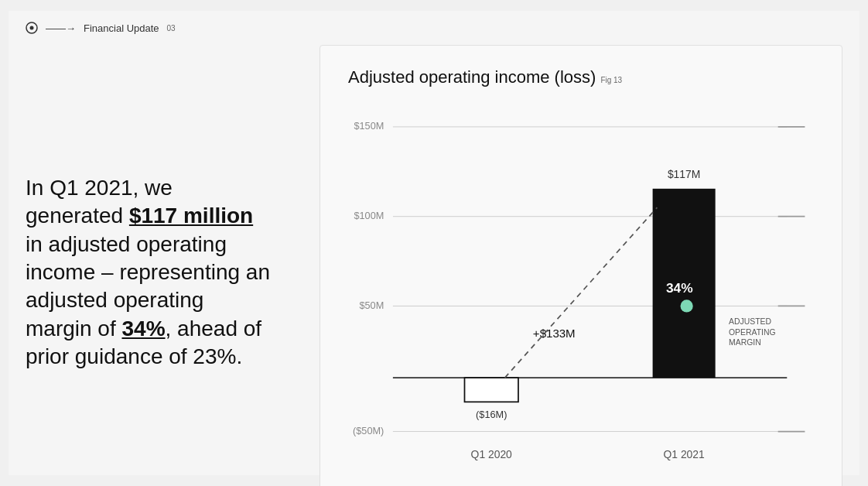 This screenshot has width=868, height=486. Describe the element at coordinates (172, 28) in the screenshot. I see `topbar-footnote: 03` at that location.